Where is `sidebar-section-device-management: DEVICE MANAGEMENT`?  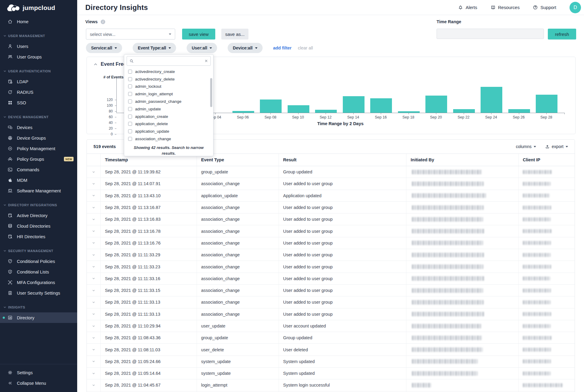 sidebar-section-device-management: DEVICE MANAGEMENT is located at coordinates (39, 117).